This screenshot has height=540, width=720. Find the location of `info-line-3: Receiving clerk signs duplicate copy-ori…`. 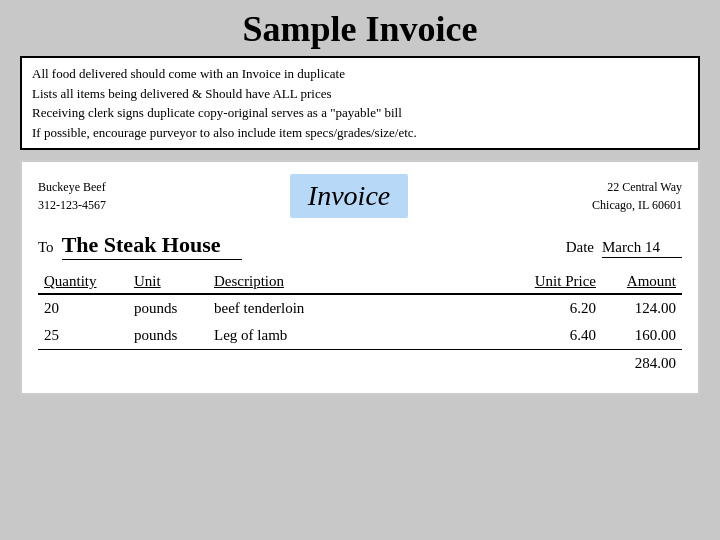

info-line-3: Receiving clerk signs duplicate copy-ori… is located at coordinates (360, 113).